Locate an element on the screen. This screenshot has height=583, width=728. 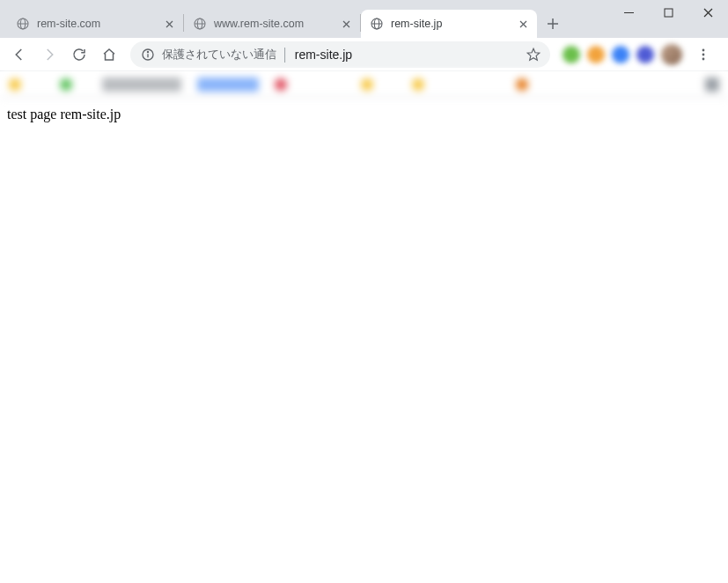
reload-button is located at coordinates (79, 55).